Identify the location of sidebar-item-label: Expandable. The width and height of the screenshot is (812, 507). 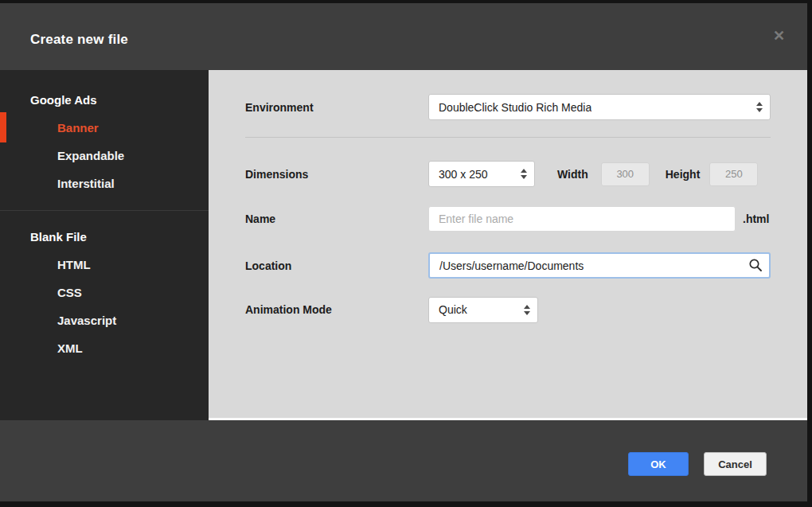
(91, 156).